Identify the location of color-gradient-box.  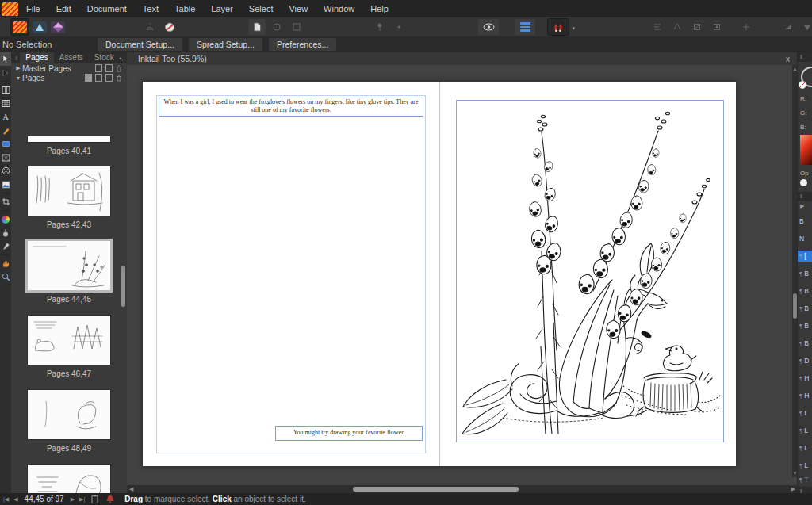
(806, 150).